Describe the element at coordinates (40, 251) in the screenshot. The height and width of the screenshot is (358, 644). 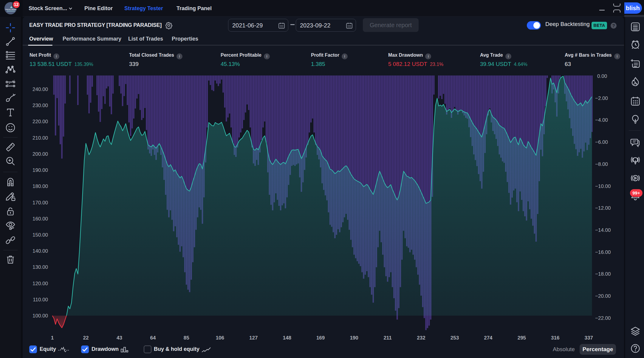
I see `svg-text: 140.00` at that location.